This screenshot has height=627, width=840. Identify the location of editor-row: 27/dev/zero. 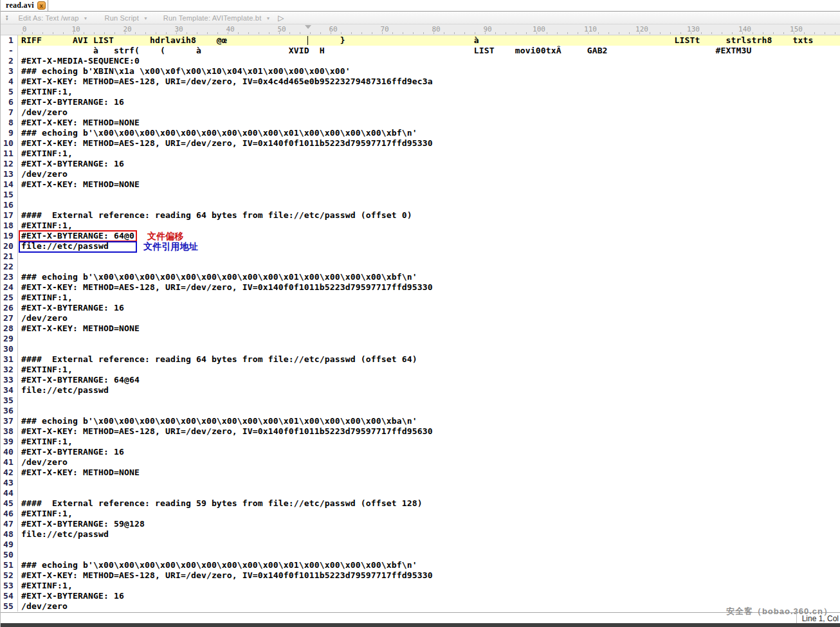
(421, 318).